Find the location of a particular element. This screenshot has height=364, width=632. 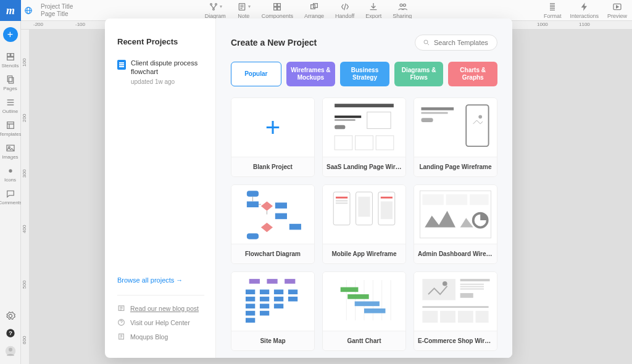

recent-project-item: Client dispute process flowchart updated… is located at coordinates (160, 72).